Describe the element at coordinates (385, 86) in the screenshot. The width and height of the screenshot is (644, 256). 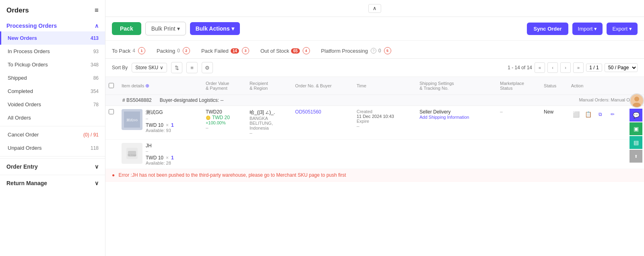
I see `th-time: Time` at that location.